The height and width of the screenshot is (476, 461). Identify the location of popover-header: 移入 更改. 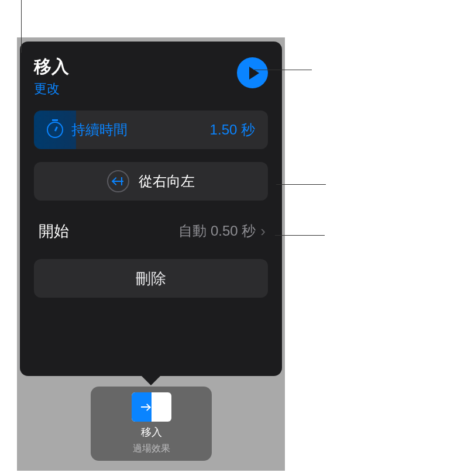
(151, 70).